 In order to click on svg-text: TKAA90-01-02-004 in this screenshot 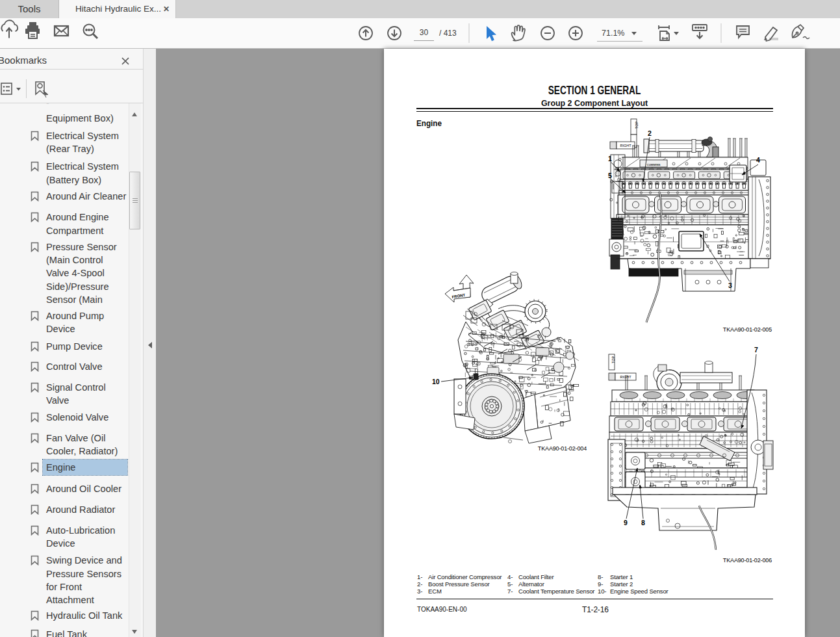, I will do `click(563, 448)`.